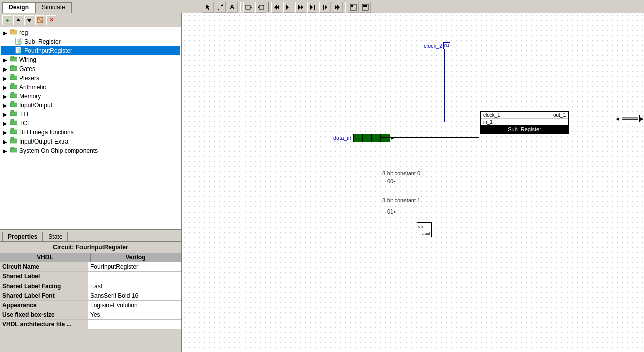 This screenshot has height=352, width=644. Describe the element at coordinates (91, 123) in the screenshot. I see `tree-item-tcl: ▶ TCL` at that location.